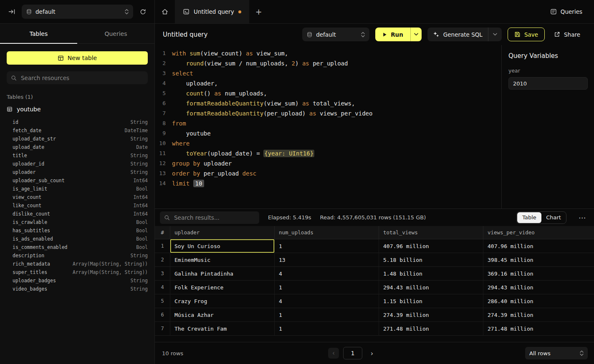 Image resolution: width=594 pixels, height=364 pixels. What do you see at coordinates (38, 33) in the screenshot?
I see `tab-tables: Tables` at bounding box center [38, 33].